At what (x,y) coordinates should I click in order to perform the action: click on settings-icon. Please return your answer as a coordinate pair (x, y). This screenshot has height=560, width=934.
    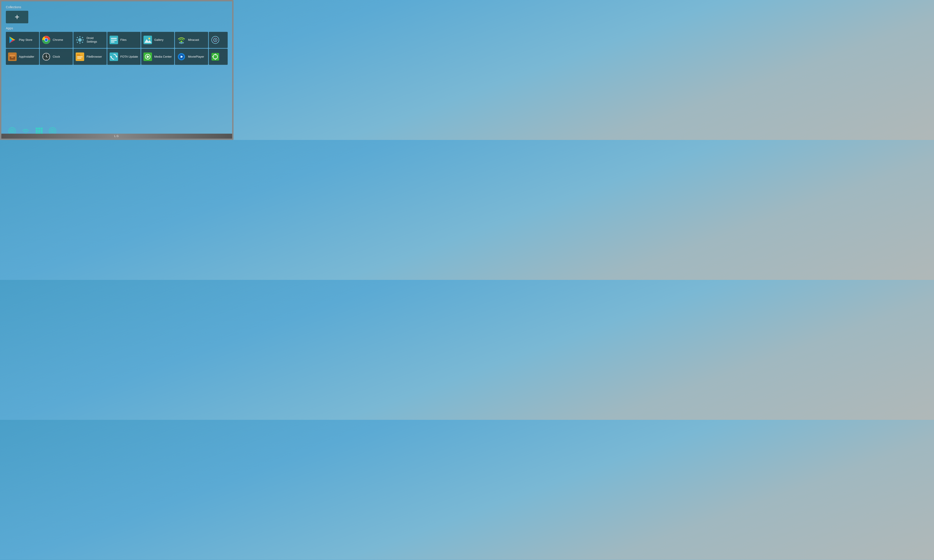
    Looking at the image, I should click on (80, 40).